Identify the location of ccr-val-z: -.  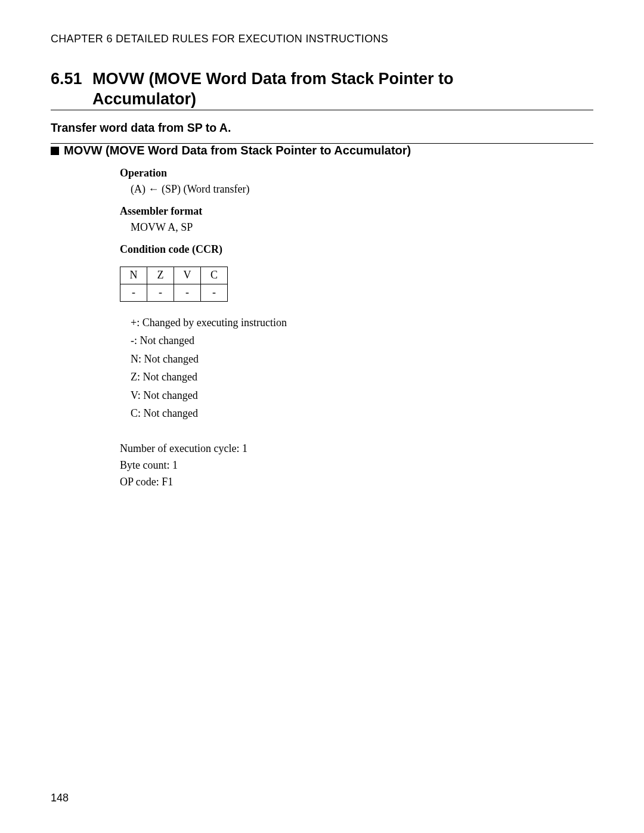
(161, 292).